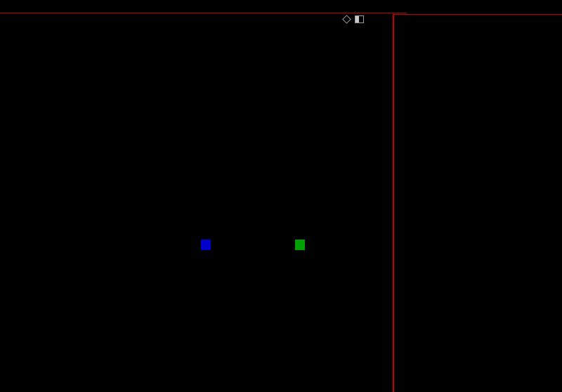  What do you see at coordinates (300, 244) in the screenshot?
I see `signal-badge-die` at bounding box center [300, 244].